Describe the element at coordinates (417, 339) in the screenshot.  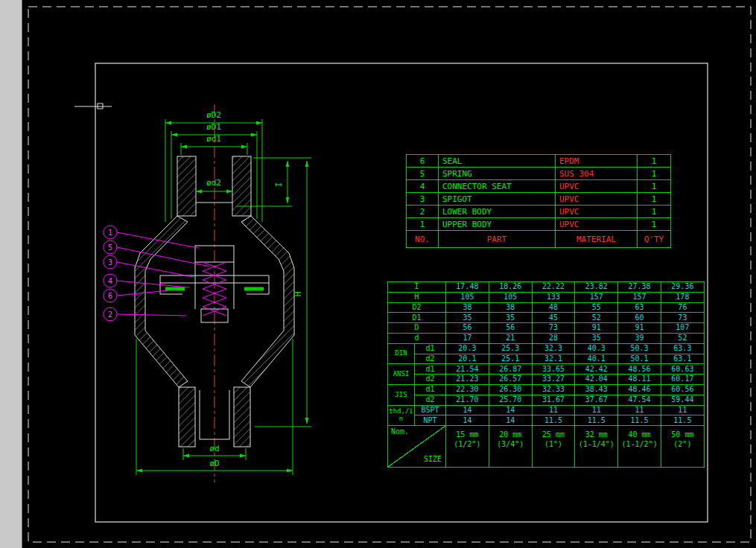
I see `dims-row-label: d` at that location.